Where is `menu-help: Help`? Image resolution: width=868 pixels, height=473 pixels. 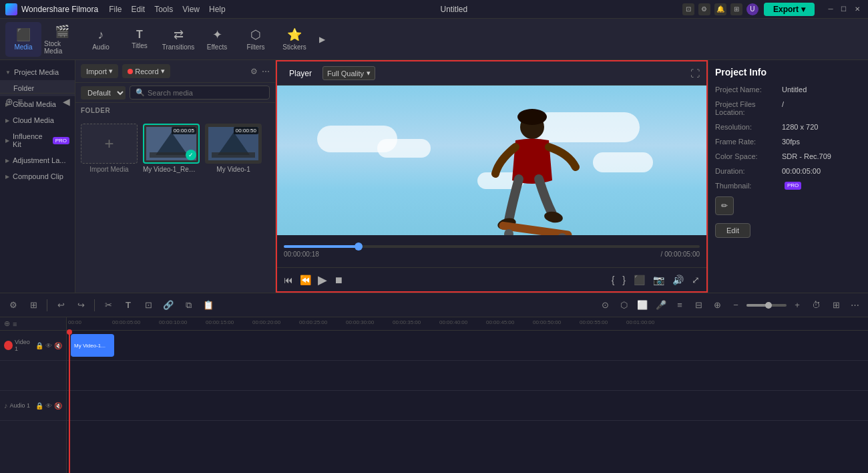
menu-help: Help is located at coordinates (218, 9).